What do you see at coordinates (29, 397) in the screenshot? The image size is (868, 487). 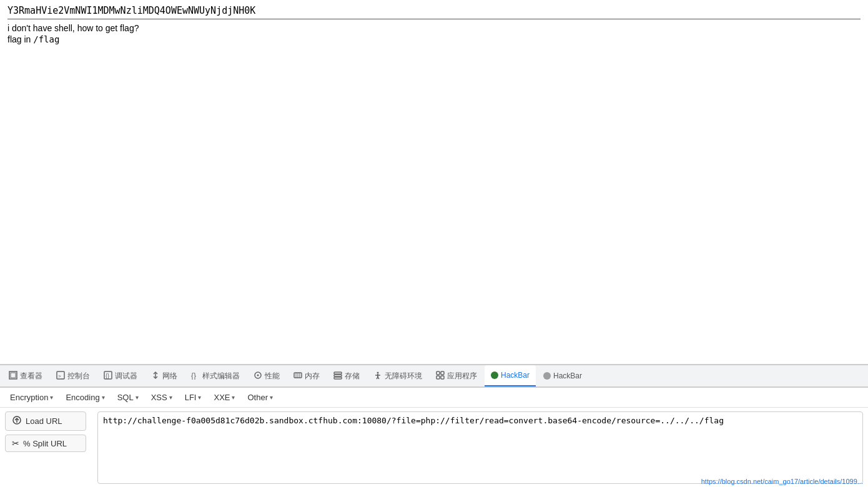 I see `menu-encryption-label: Encryption` at bounding box center [29, 397].